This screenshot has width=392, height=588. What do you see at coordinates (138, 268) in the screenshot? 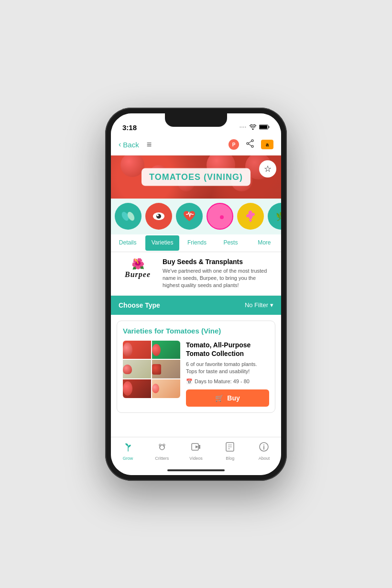
I see `burpee-logo: 🌺 Burpee` at bounding box center [138, 268].